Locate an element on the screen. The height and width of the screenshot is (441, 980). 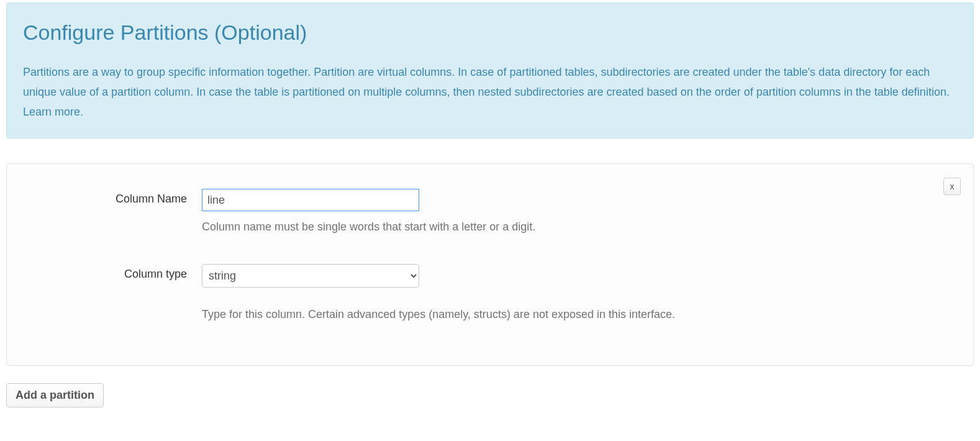
info-title: Configure Partitions (Optional) is located at coordinates (490, 32).